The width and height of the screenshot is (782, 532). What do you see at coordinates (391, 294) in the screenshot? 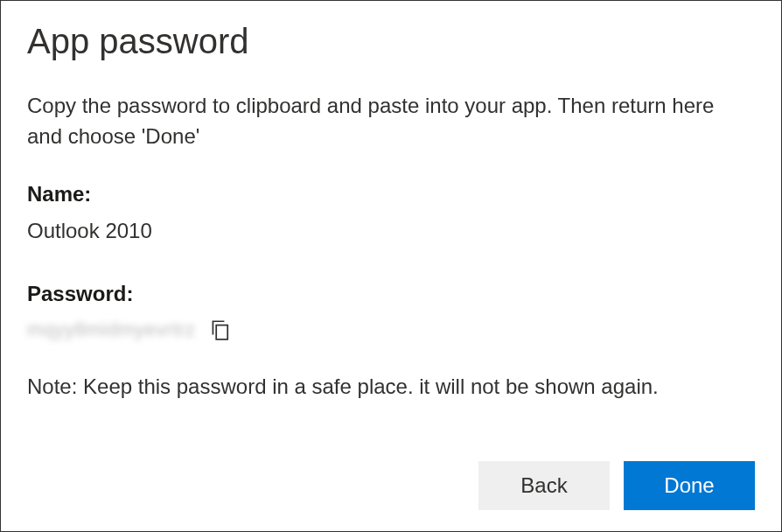
I see `password-label: Password:` at bounding box center [391, 294].